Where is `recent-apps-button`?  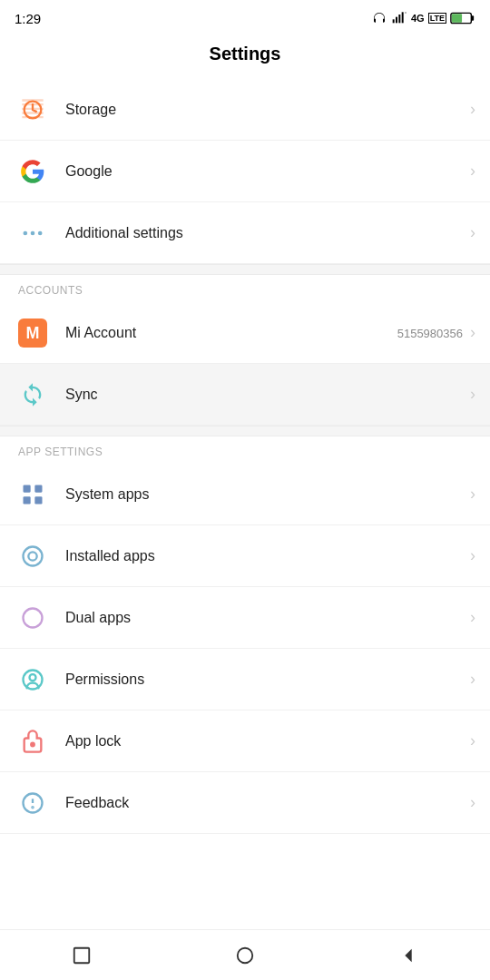
recent-apps-button is located at coordinates (82, 956).